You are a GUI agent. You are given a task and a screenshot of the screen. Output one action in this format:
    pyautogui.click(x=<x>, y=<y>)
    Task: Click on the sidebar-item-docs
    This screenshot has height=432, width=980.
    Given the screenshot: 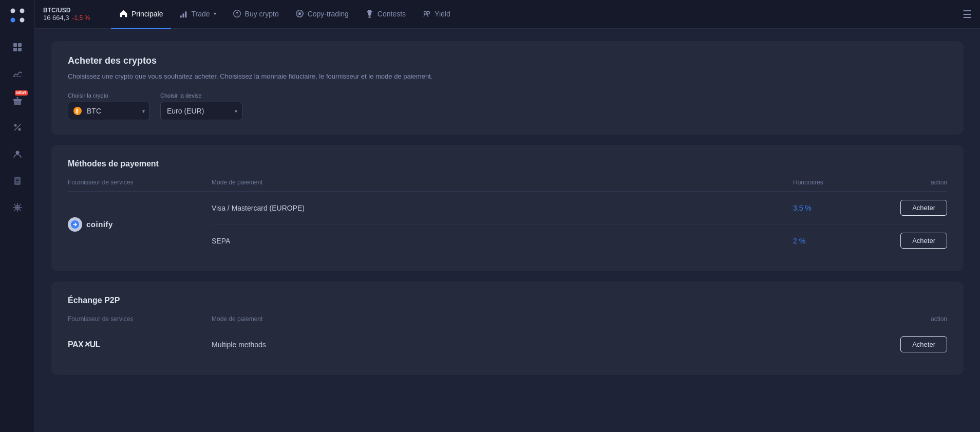 What is the action you would take?
    pyautogui.click(x=17, y=181)
    